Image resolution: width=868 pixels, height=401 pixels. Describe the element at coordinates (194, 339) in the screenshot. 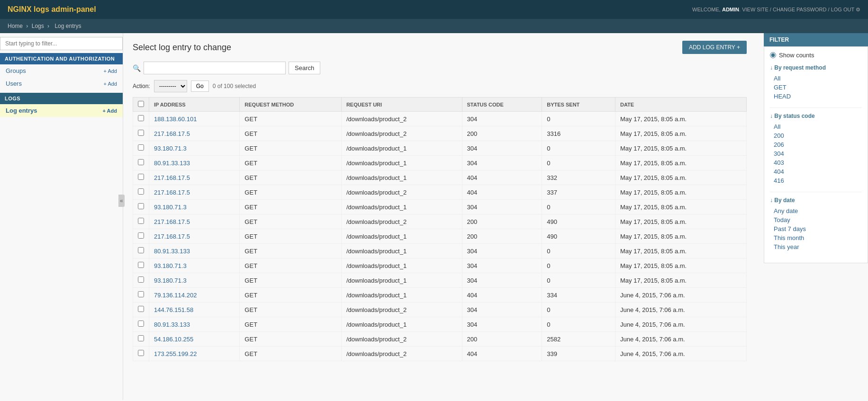

I see `row-ip: 54.186.10.255` at that location.